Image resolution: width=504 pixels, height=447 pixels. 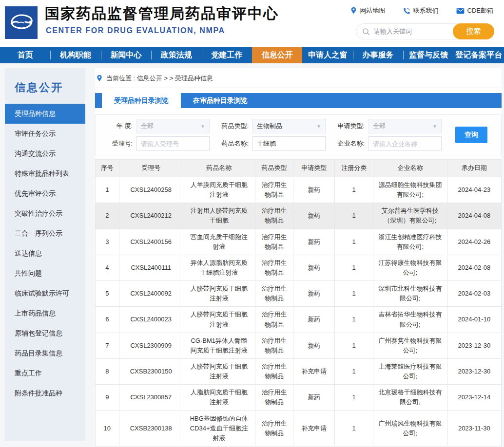 What do you see at coordinates (25, 55) in the screenshot?
I see `nav-item: 首页` at bounding box center [25, 55].